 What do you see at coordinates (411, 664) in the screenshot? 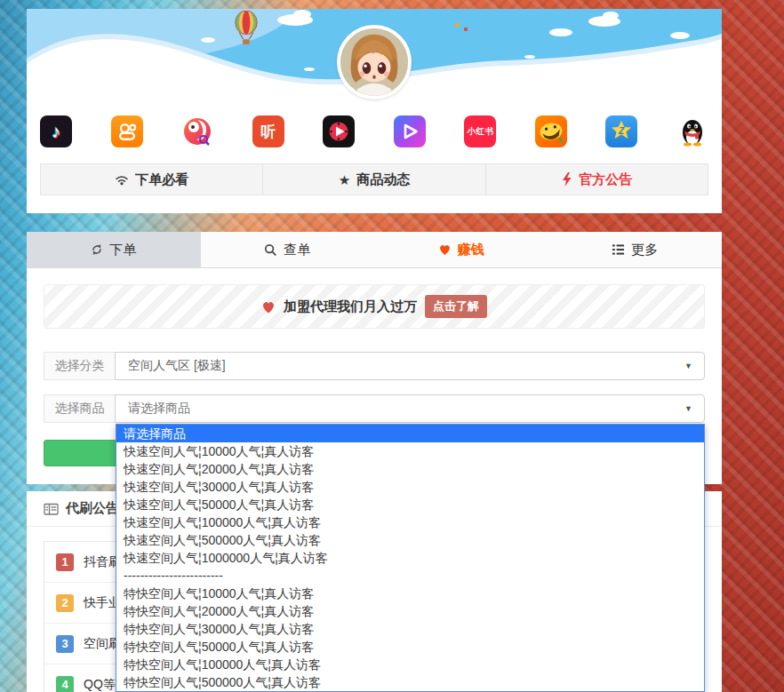
I see `dropdown-option: 特快空间人气¦100000人气¦真人访客` at bounding box center [411, 664].